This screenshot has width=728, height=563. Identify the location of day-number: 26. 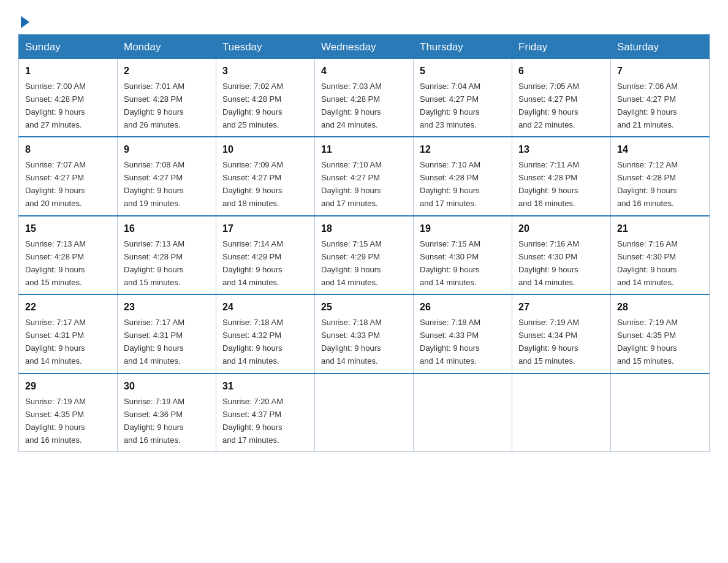
(463, 308).